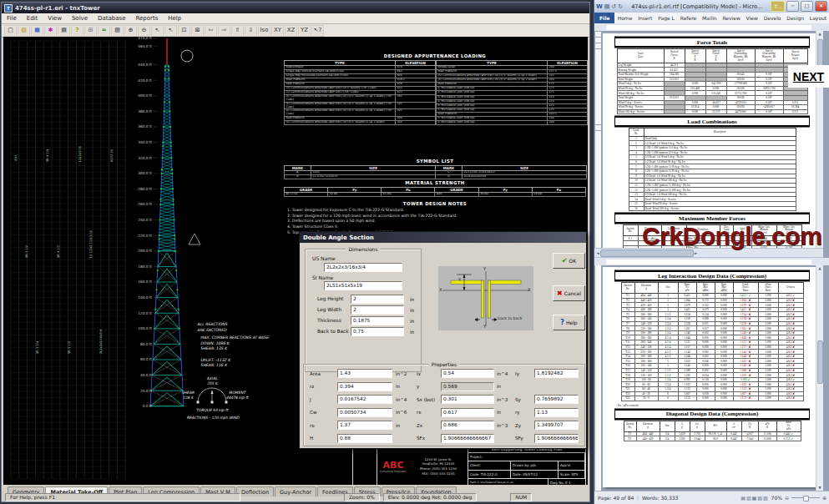 Image resolution: width=829 pixels, height=504 pixels. Describe the element at coordinates (645, 18) in the screenshot. I see `ribbon-tab: Insert` at that location.